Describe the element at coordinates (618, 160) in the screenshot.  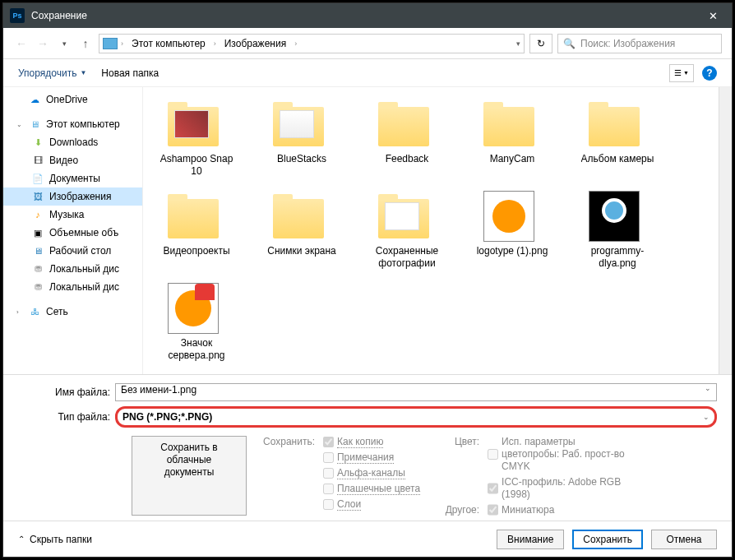
I see `item-label: Альбом камеры` at that location.